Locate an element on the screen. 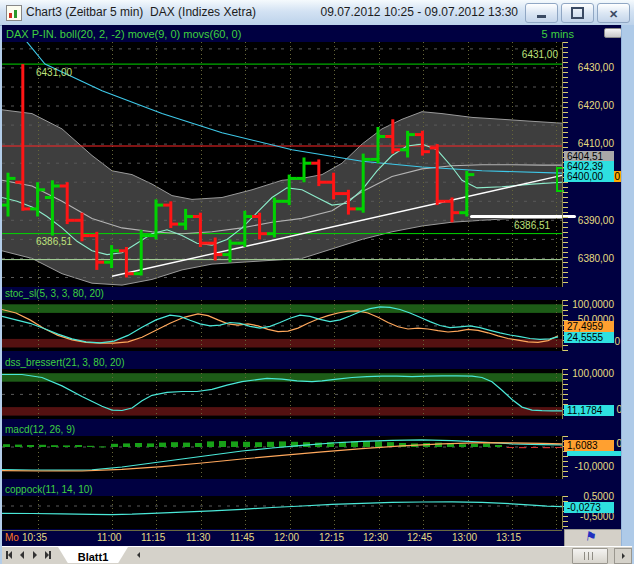  time-axis-label: 12:30 is located at coordinates (376, 538).